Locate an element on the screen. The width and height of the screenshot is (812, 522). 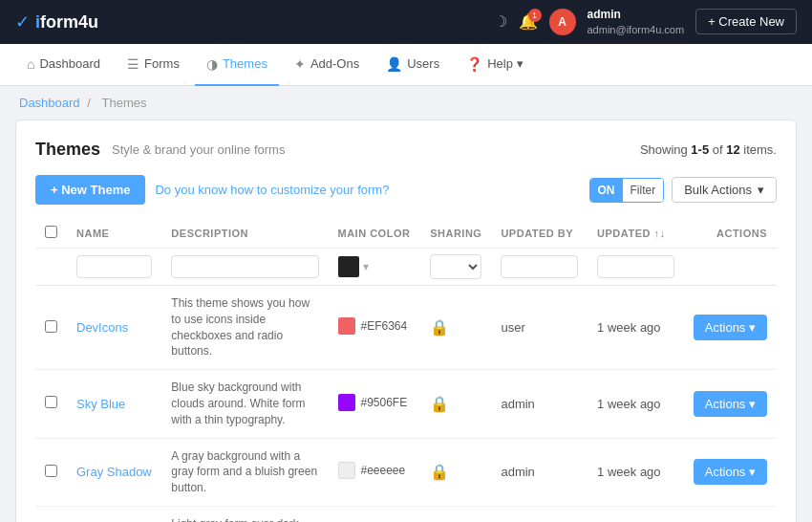
nav-item-dashboard: ⌂ Dashboard is located at coordinates (63, 65).